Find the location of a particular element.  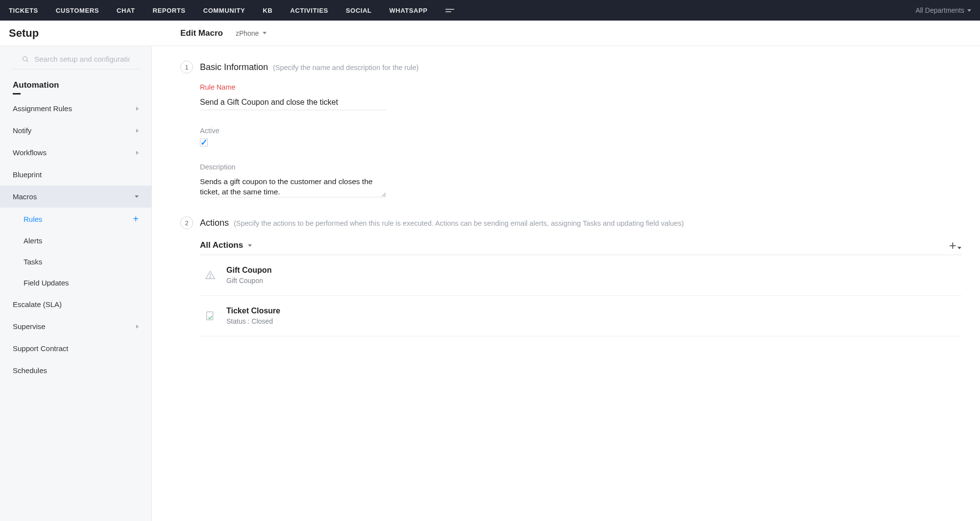

nav-social: SOCIAL is located at coordinates (359, 11).